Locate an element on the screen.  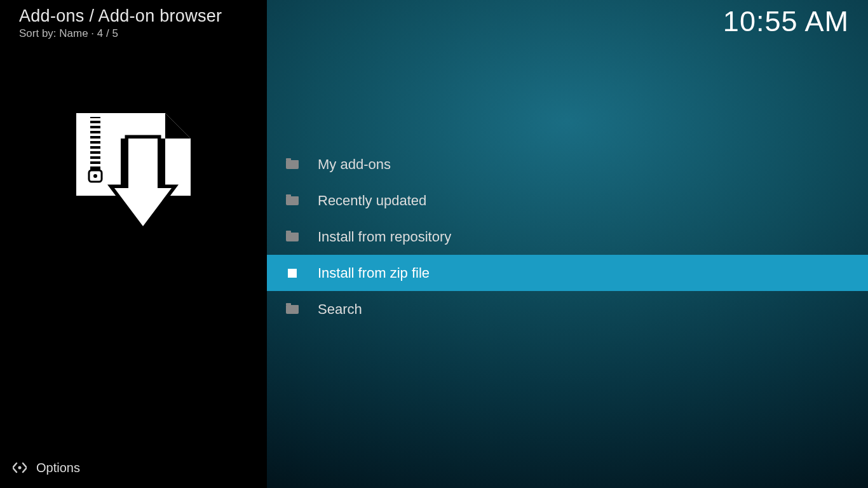
sort-info: Sort by: Name · 4 / 5 is located at coordinates (133, 34).